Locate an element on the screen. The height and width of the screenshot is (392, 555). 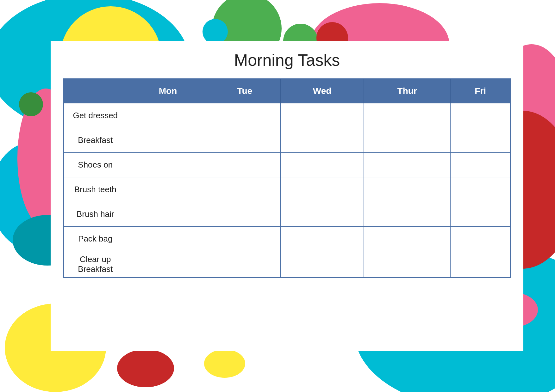
table-row: Brush teeth is located at coordinates (287, 190).